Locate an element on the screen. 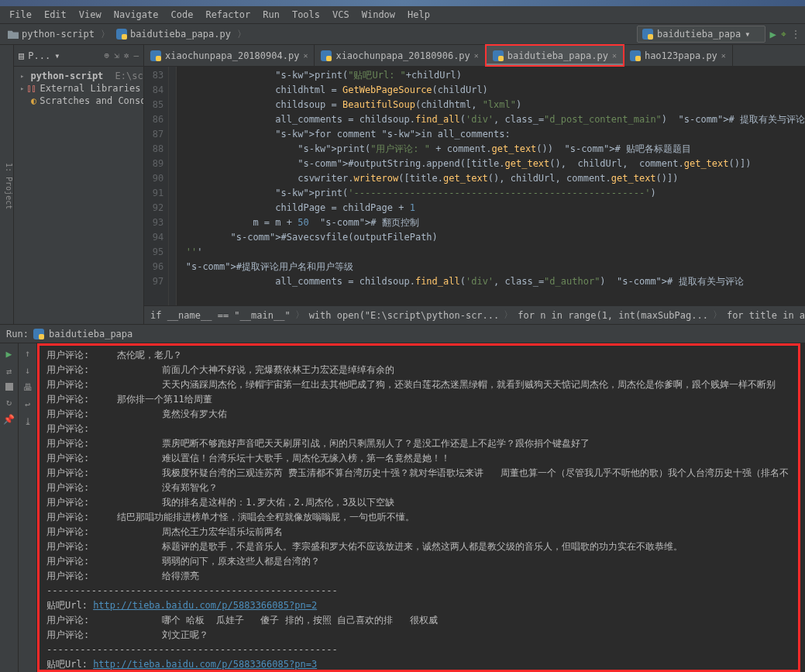  breadcrumb-file-label: baidutieba_papa.py is located at coordinates (181, 34).